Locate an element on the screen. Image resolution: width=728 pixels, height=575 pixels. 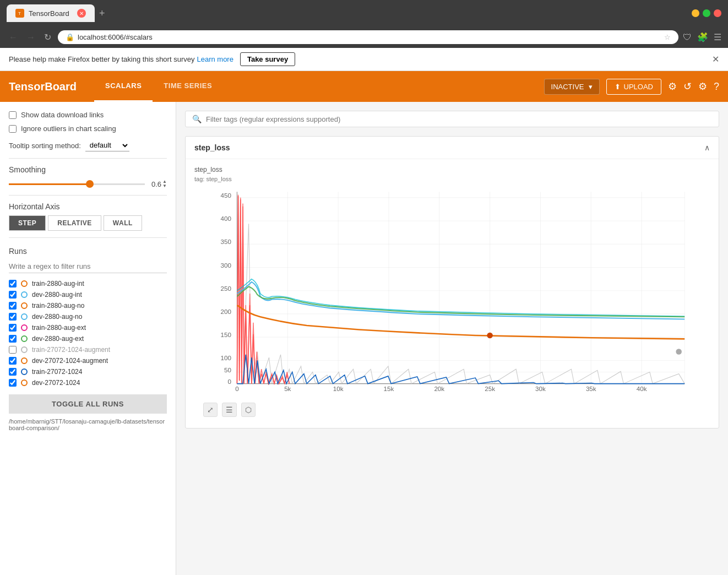
forward-button: → is located at coordinates (31, 37).